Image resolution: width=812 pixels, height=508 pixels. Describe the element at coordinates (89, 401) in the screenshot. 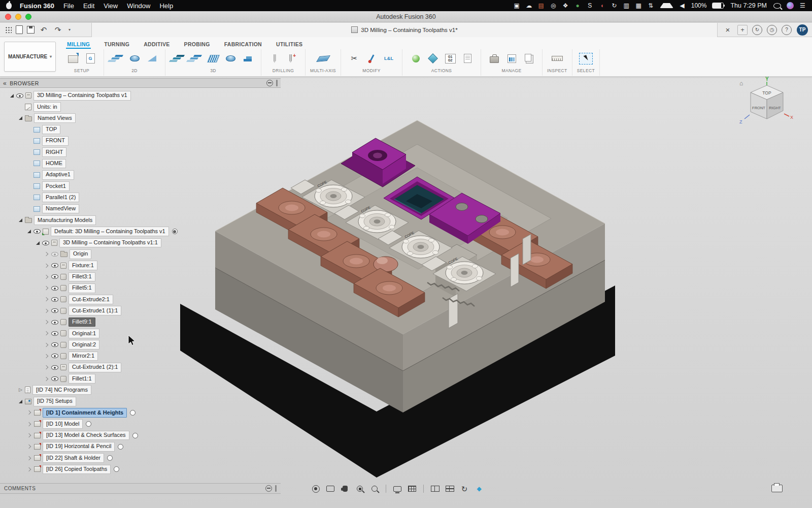

I see `tree-row: [ID 75] Setups` at that location.